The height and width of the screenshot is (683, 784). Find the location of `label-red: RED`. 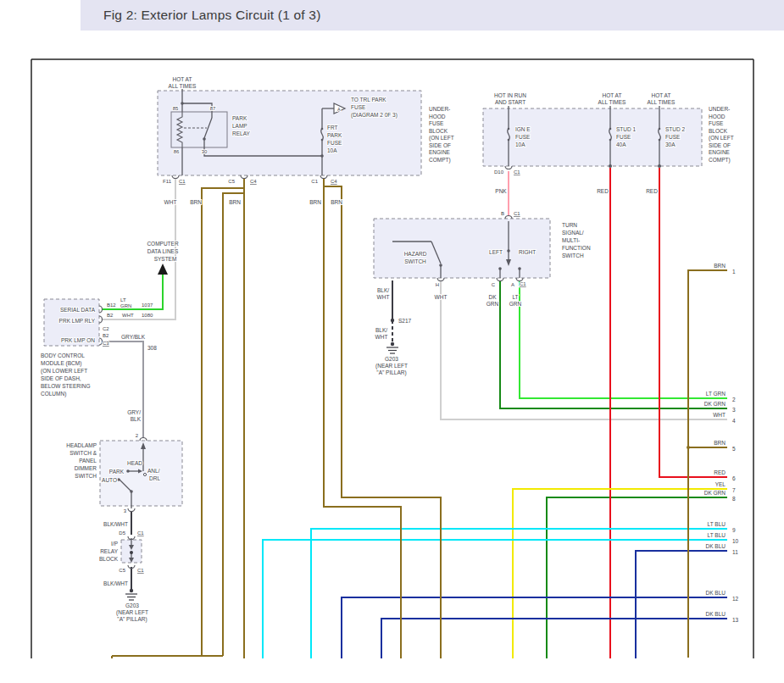

label-red: RED is located at coordinates (603, 192).